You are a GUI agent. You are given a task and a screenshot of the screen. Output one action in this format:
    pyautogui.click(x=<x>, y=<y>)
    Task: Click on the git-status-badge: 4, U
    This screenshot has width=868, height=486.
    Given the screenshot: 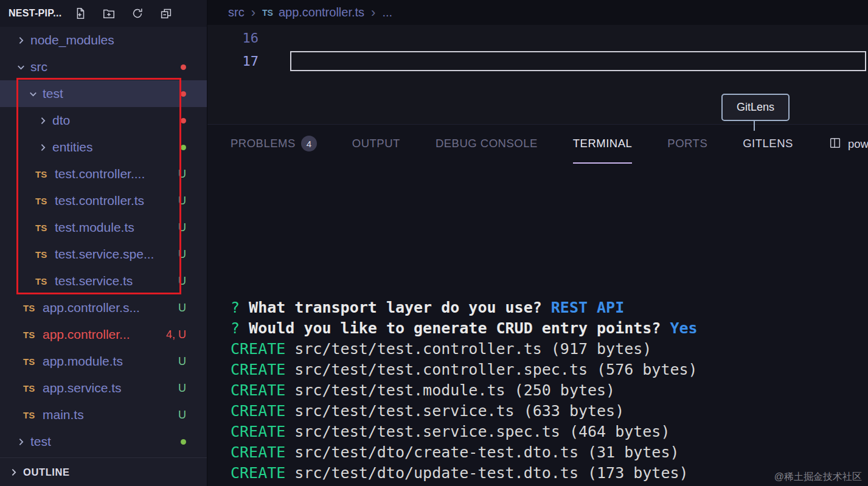 What is the action you would take?
    pyautogui.click(x=176, y=335)
    